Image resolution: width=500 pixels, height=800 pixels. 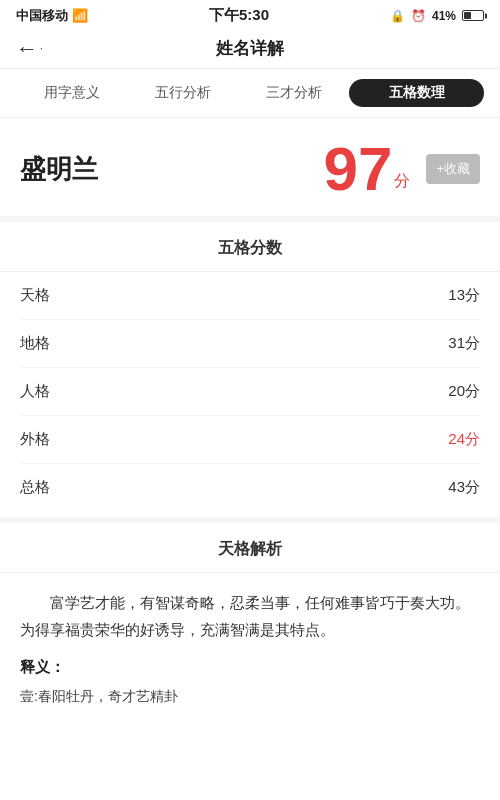 I want to click on person-name: 盛明兰, so click(x=172, y=170).